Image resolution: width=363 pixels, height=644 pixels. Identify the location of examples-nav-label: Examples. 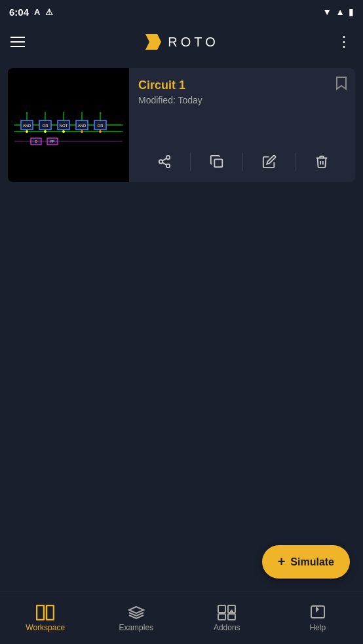
(136, 628).